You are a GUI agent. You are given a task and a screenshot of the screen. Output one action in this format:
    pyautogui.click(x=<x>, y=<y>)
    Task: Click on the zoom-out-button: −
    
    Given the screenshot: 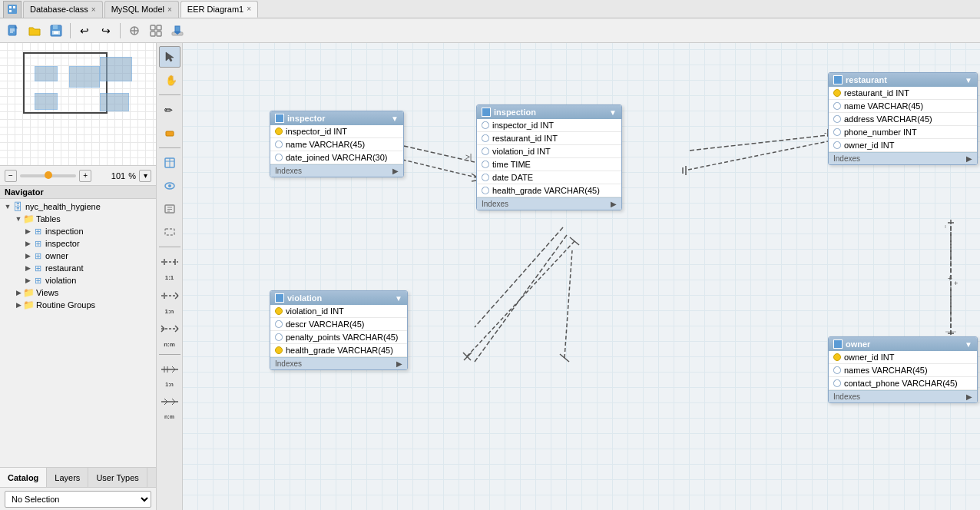 What is the action you would take?
    pyautogui.click(x=11, y=176)
    